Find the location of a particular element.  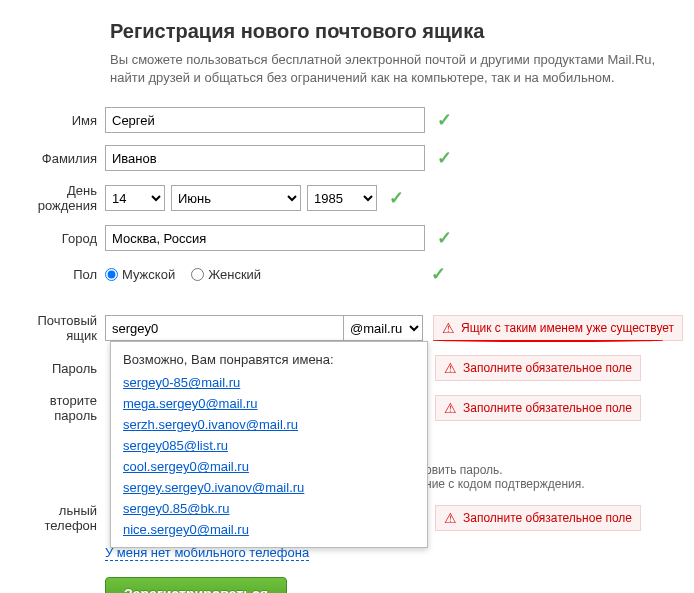

domain-select: @mail.ru is located at coordinates (383, 328).